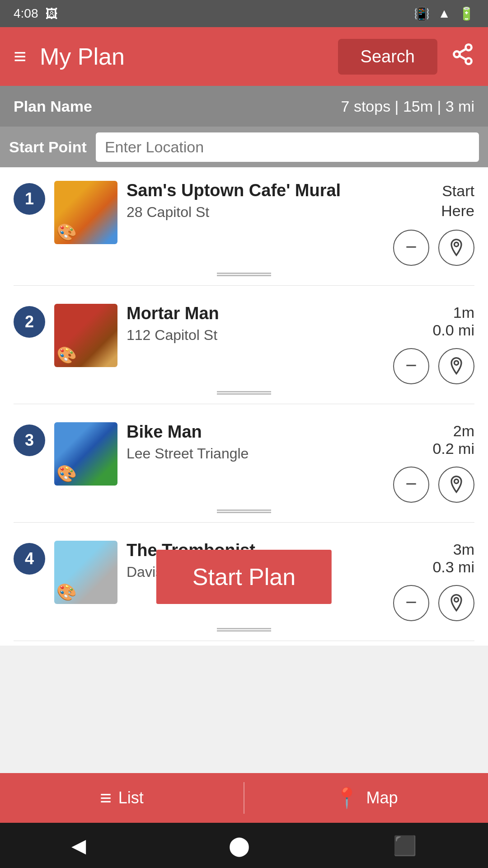 The height and width of the screenshot is (868, 488). I want to click on search-button: Search, so click(388, 57).